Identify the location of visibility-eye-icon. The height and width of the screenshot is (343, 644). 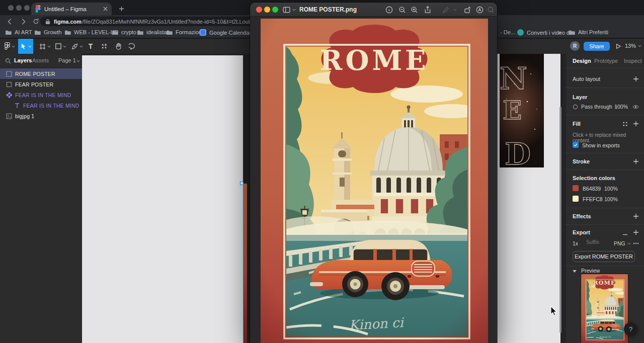
(636, 107).